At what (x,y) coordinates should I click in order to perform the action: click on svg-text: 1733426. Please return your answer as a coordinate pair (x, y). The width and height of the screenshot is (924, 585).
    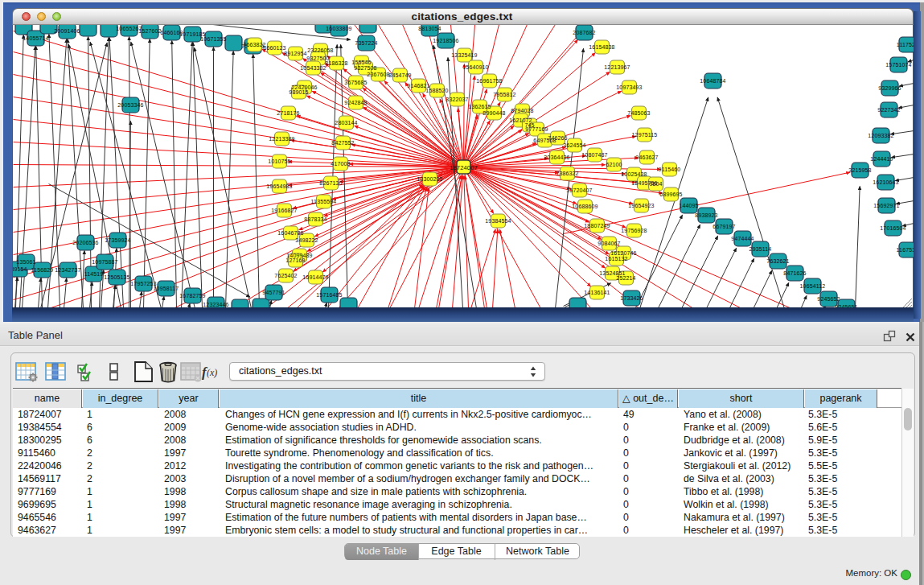
    Looking at the image, I should click on (631, 298).